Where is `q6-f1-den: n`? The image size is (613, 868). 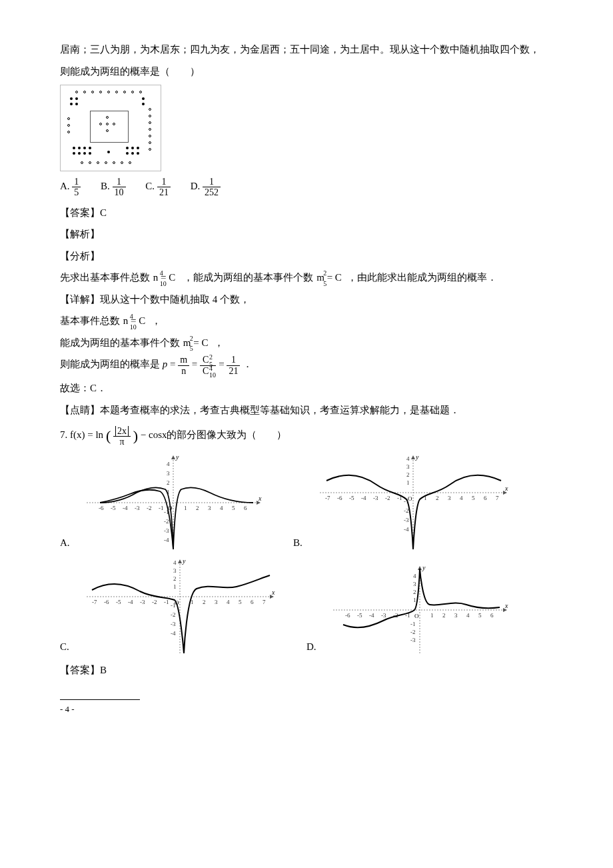
q6-f1-den: n is located at coordinates (184, 371).